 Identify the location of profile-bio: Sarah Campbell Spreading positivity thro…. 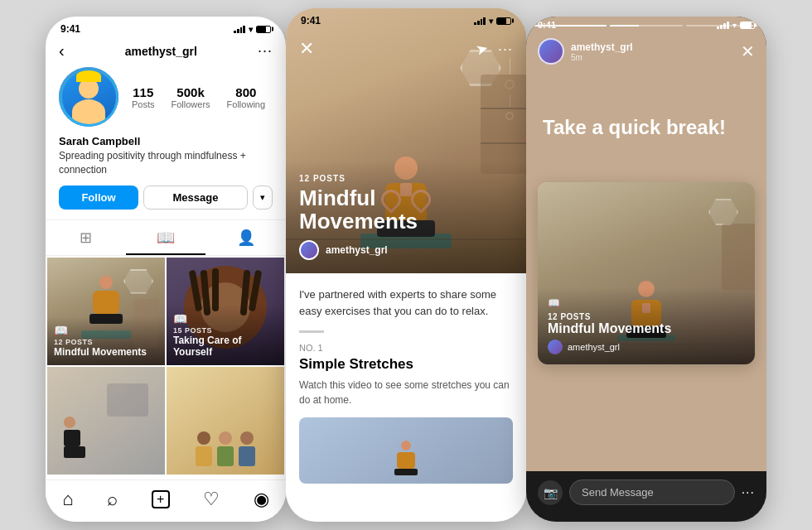
(166, 161).